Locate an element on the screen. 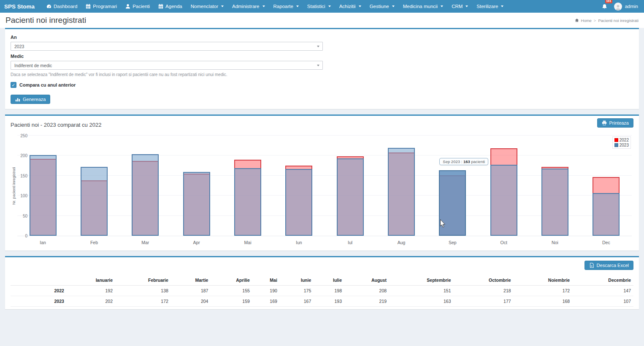  bar-2023-iun is located at coordinates (299, 202).